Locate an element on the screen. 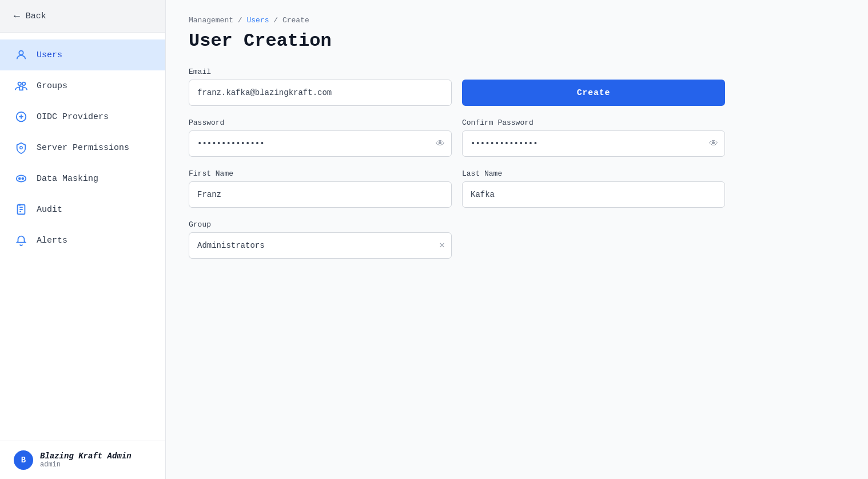 This screenshot has width=868, height=479. breadcrumb-create: Create is located at coordinates (296, 21).